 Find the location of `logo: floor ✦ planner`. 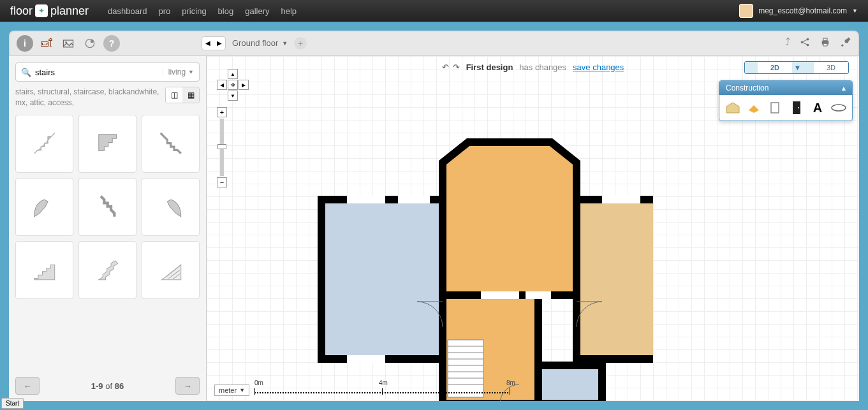

logo: floor ✦ planner is located at coordinates (50, 11).